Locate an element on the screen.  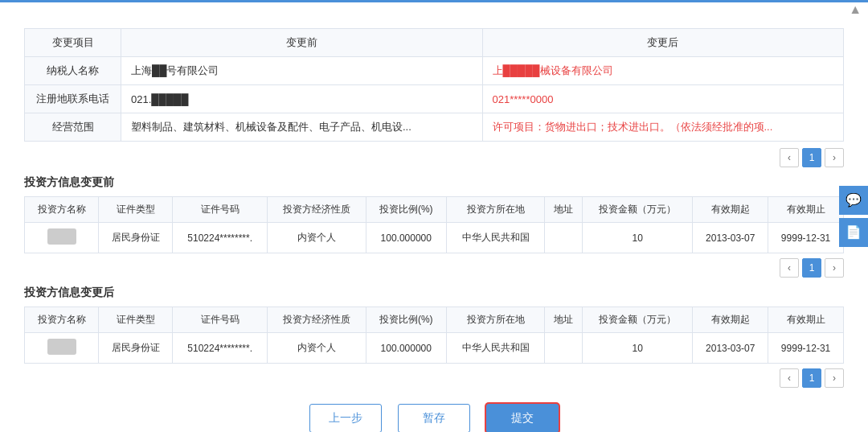
right-sidebar: 💬 📄 is located at coordinates (854, 216).